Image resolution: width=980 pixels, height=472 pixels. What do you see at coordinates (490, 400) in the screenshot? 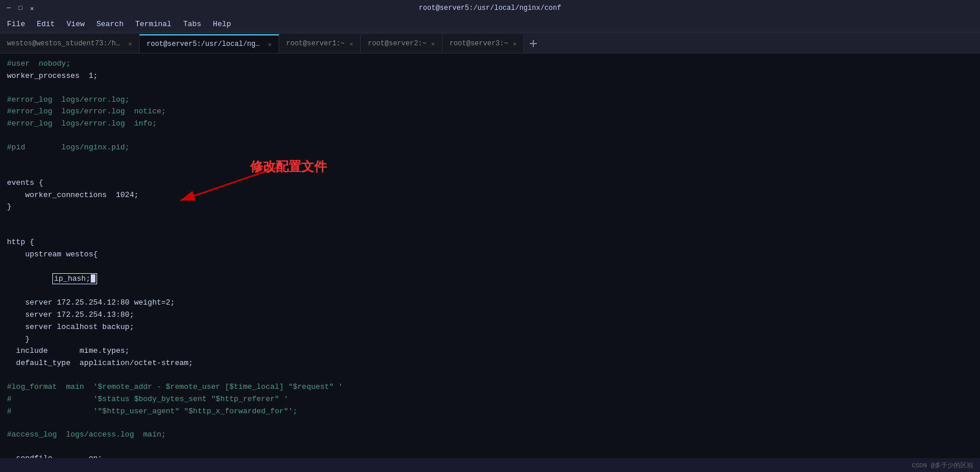
I see `line-27: # '$status $body_bytes_sent "$http_refer…` at bounding box center [490, 400].